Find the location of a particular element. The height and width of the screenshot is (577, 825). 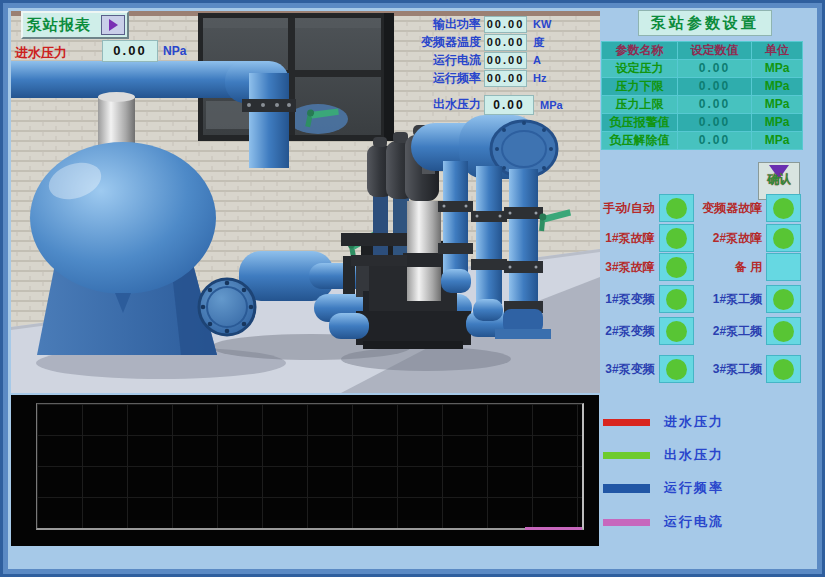

indicator-row: 2#泵变频 2#泵工频 is located at coordinates (700, 331).